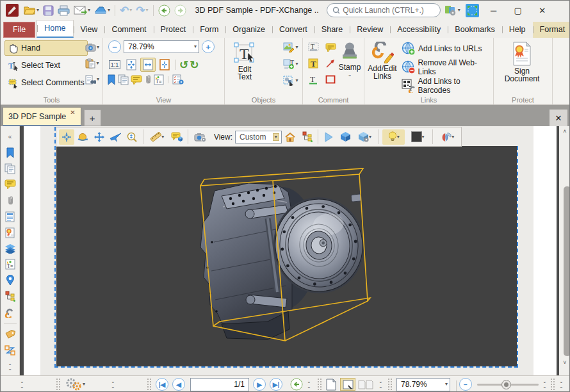 The width and height of the screenshot is (570, 392). I want to click on right-grip, so click(553, 384).